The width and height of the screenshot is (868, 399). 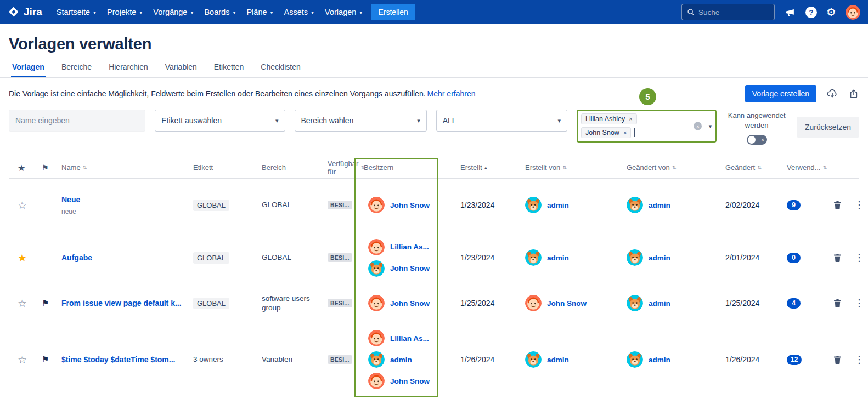 What do you see at coordinates (434, 44) in the screenshot?
I see `page-title: Vorlagen verwalten` at bounding box center [434, 44].